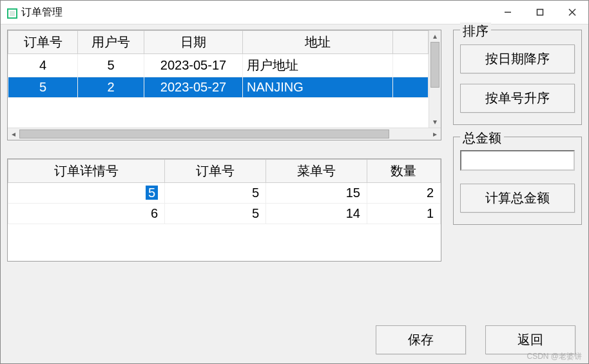 The height and width of the screenshot is (364, 589). Describe the element at coordinates (318, 88) in the screenshot. I see `table-cell: NANJING` at that location.